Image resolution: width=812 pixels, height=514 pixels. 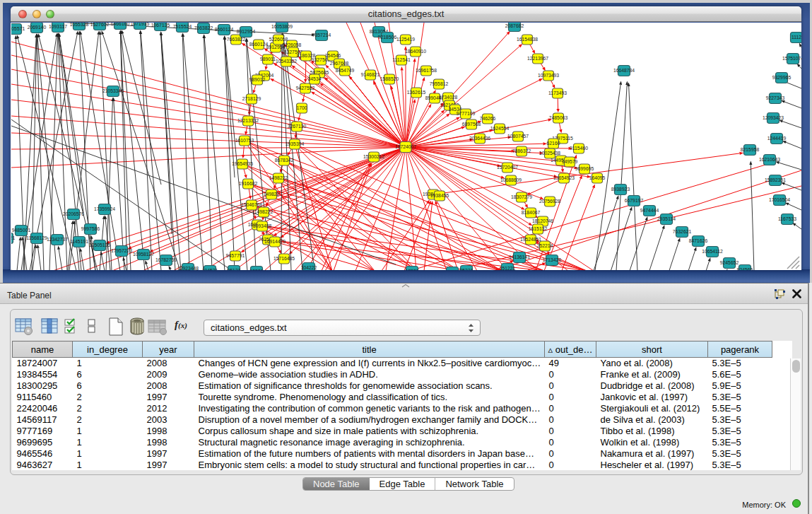 What do you see at coordinates (370, 75) in the screenshot?
I see `svg-text: 9146821` at bounding box center [370, 75].